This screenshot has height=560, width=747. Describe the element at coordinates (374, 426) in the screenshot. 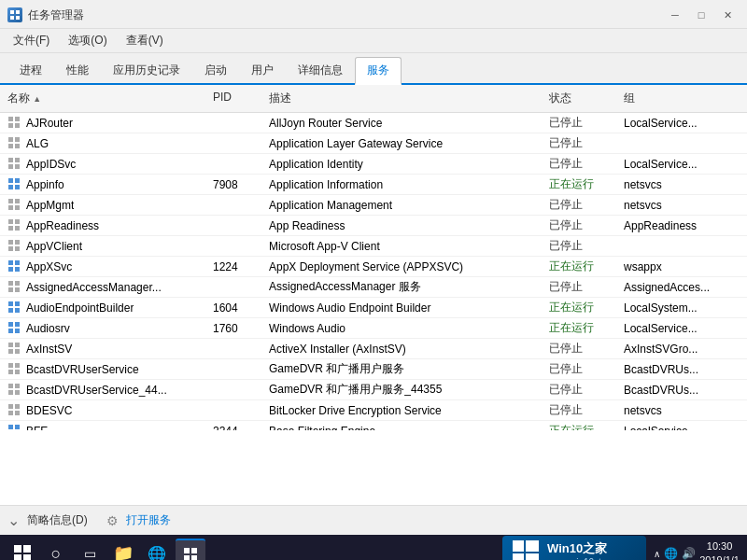

I see `table-row: BFE 2244 Base Filtering Engine 正在运行 Loca…` at that location.